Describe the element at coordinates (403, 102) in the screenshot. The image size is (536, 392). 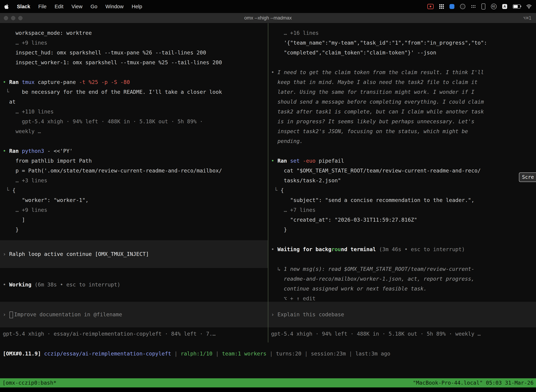
I see `terminal-line: should send a message before completing …` at that location.